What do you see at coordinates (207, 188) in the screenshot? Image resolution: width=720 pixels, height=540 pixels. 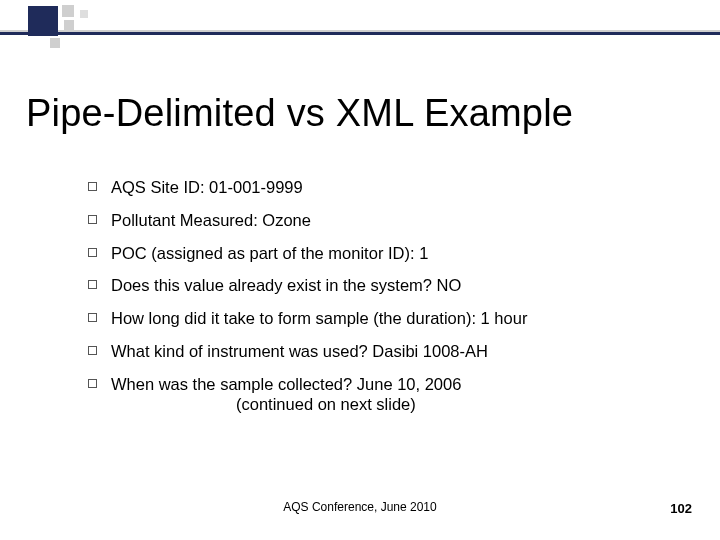 I see `list-item-text: AQS Site ID: 01-001-9999` at bounding box center [207, 188].